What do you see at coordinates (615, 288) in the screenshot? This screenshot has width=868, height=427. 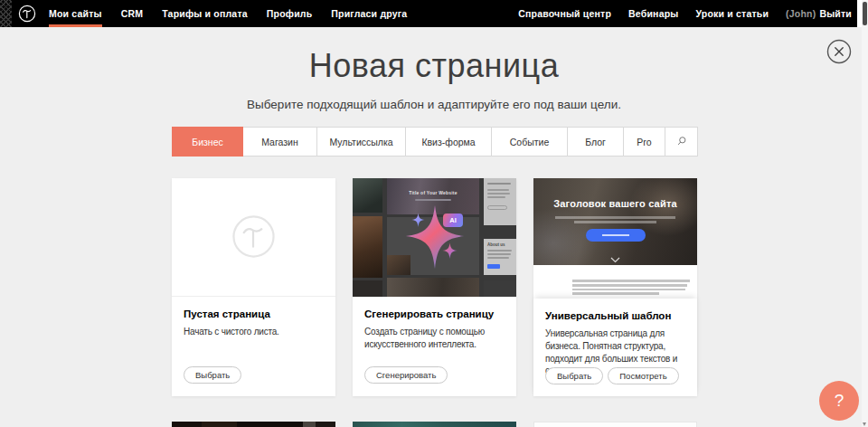 I see `card-universal-template: Заголовок вашего сайта Универсальный шаб…` at bounding box center [615, 288].